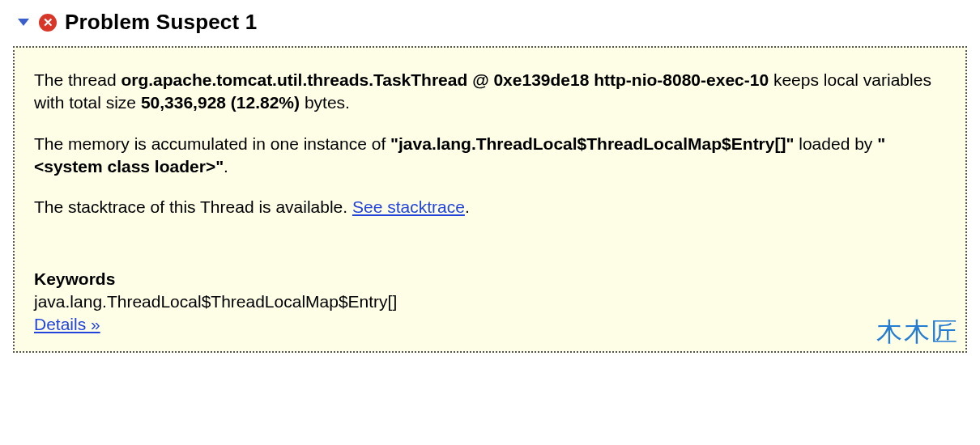 Image resolution: width=980 pixels, height=445 pixels. What do you see at coordinates (592, 144) in the screenshot?
I see `accumulated-class: "java.lang.ThreadLocal$ThreadLocalMap$En…` at bounding box center [592, 144].